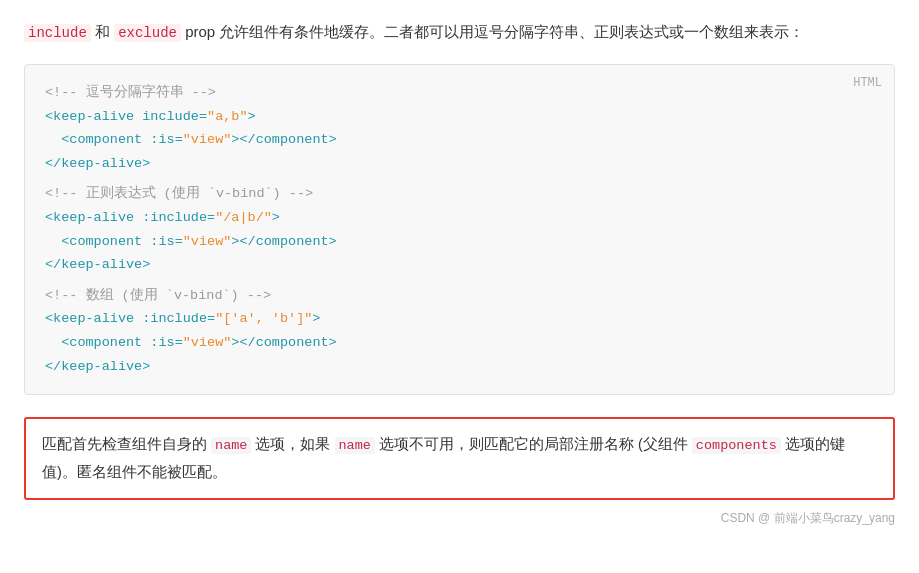  Describe the element at coordinates (492, 32) in the screenshot. I see `intro-text-after: prop 允许组件有条件地缓存。二者都可以用逗号分隔字符串、正则表达式或一个数组…` at that location.